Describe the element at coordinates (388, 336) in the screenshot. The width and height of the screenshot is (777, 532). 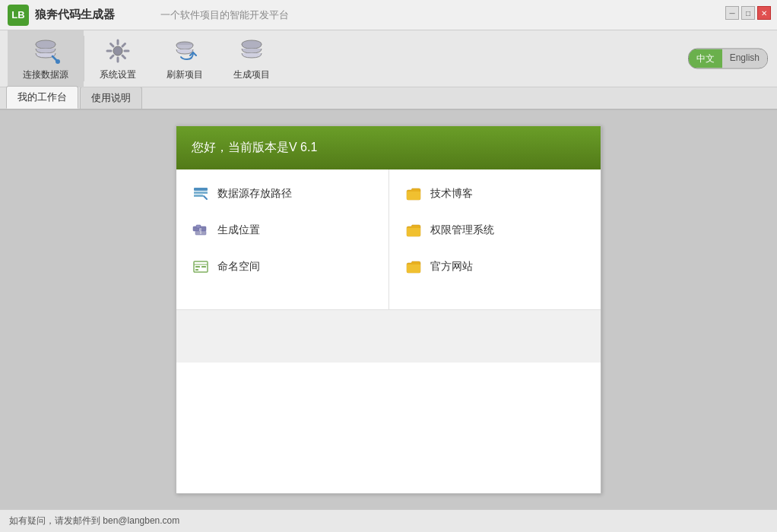
I see `card-footer` at that location.